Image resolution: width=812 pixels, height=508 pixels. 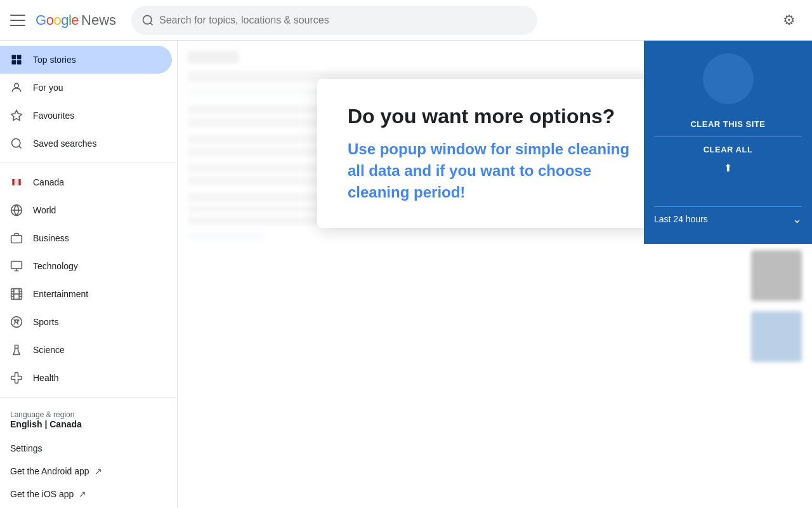 I want to click on sidebar-technology-label: Technology, so click(x=56, y=266).